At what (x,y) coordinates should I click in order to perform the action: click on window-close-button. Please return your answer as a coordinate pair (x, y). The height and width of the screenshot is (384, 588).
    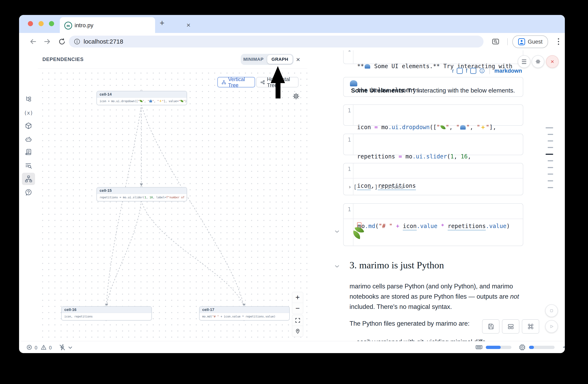
    Looking at the image, I should click on (31, 24).